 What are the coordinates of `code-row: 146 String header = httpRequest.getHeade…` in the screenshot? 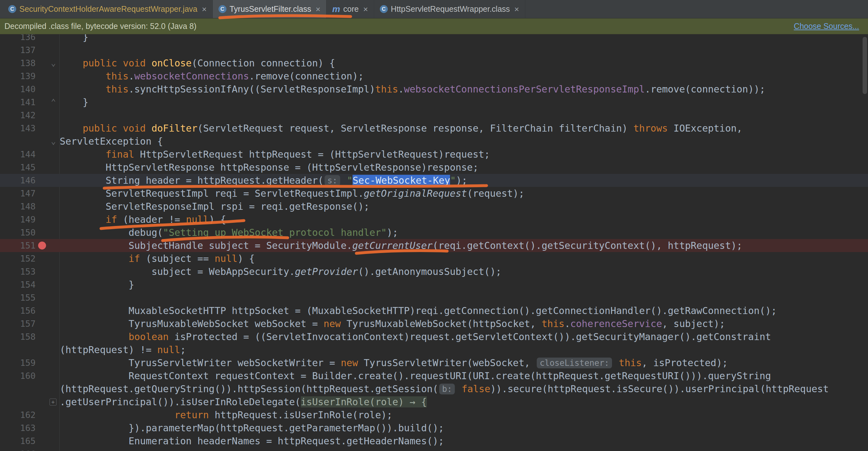 It's located at (434, 180).